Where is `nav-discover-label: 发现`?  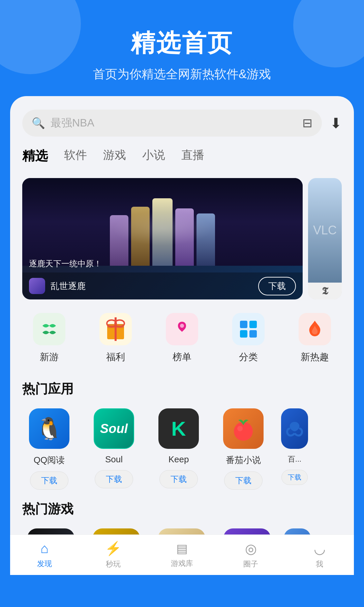 nav-discover-label: 发现 is located at coordinates (44, 564).